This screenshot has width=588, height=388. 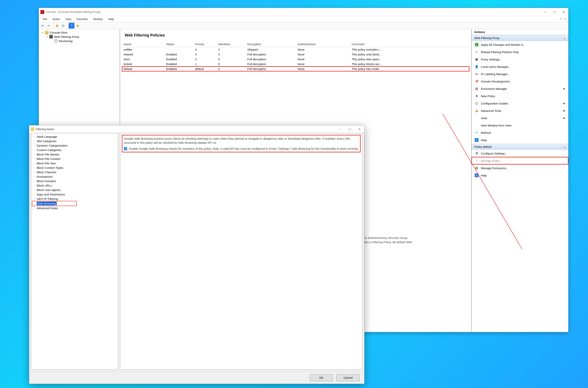 What do you see at coordinates (75, 150) in the screenshot?
I see `category-item: Custom Categories` at bounding box center [75, 150].